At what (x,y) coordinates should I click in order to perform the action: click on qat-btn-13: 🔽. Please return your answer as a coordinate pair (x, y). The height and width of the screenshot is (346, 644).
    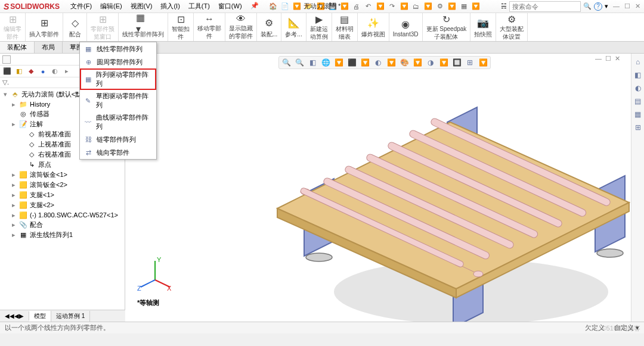
    Looking at the image, I should click on (428, 7).